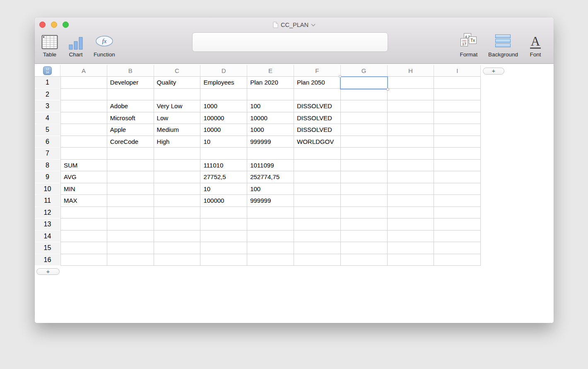 This screenshot has width=588, height=369. Describe the element at coordinates (411, 248) in the screenshot. I see `cell-H15` at that location.